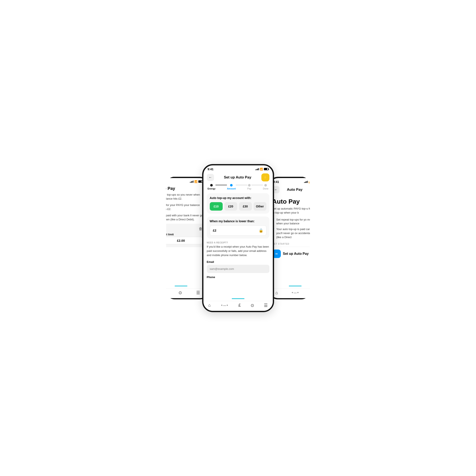  I want to click on step-dot-done, so click(266, 185).